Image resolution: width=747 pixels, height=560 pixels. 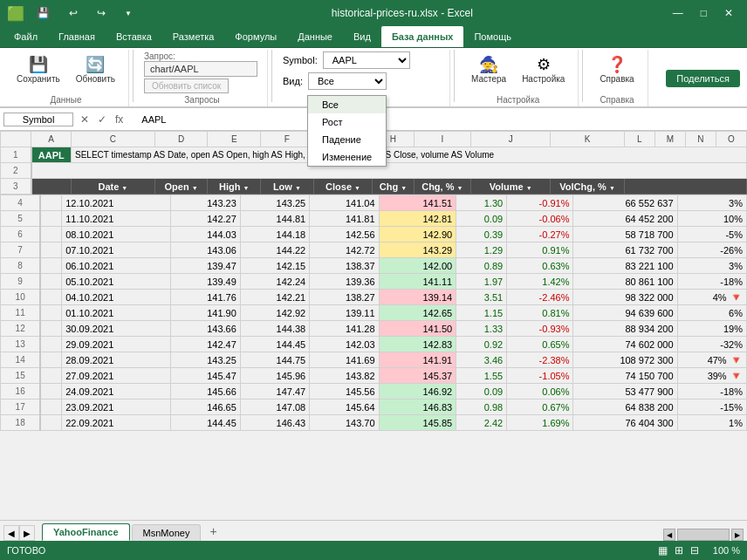 I want to click on col-header-o: O, so click(x=731, y=140).